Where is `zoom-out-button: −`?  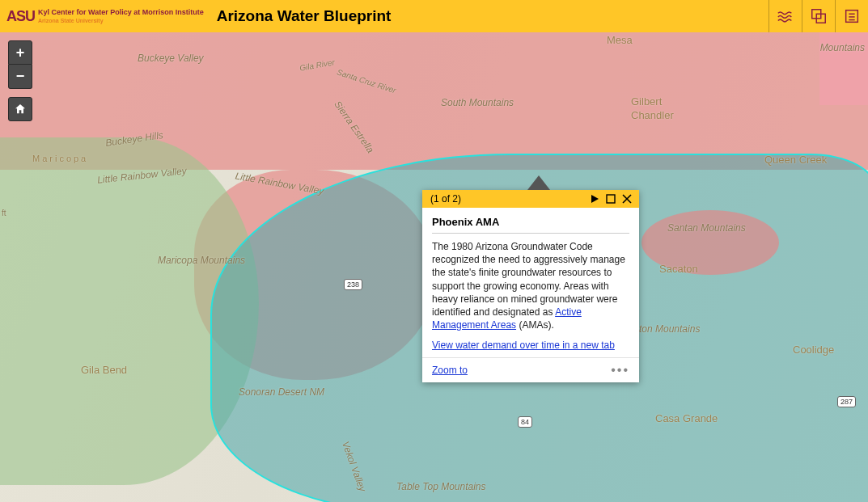
zoom-out-button: − is located at coordinates (20, 77).